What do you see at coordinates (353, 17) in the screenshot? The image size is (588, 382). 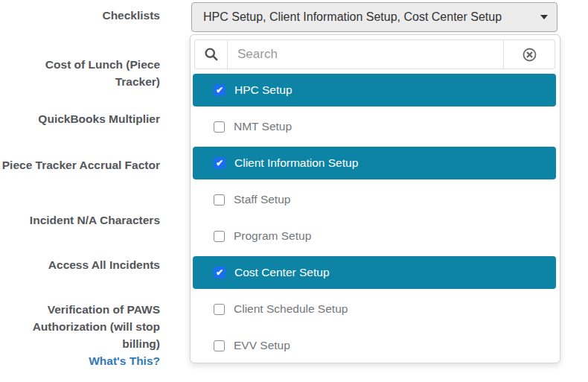 I see `dropdown-selected-values: HPC Setup, Client Information Setup, Cos…` at bounding box center [353, 17].